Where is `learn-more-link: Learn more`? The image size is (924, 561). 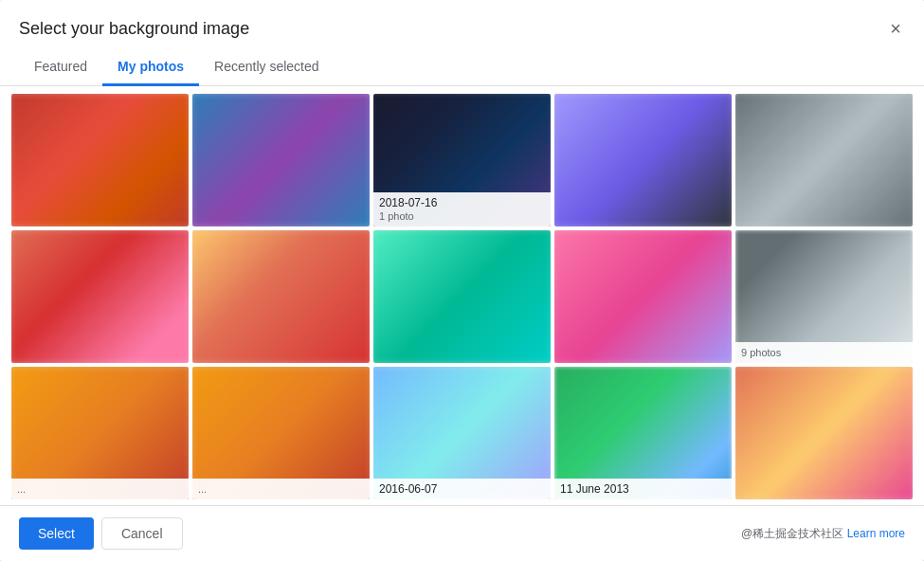
learn-more-link: Learn more is located at coordinates (876, 534).